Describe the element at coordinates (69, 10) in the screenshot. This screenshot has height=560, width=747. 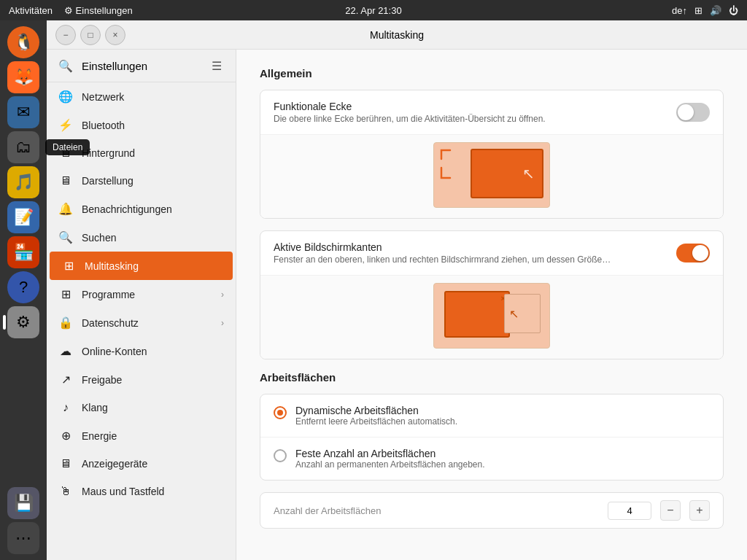
I see `gear-icon: ⚙` at that location.